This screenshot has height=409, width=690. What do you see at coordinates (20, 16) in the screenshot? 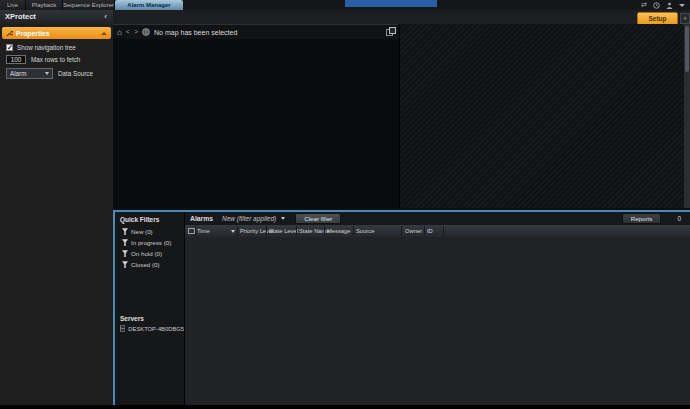
I see `brand-title: XProtect` at bounding box center [20, 16].